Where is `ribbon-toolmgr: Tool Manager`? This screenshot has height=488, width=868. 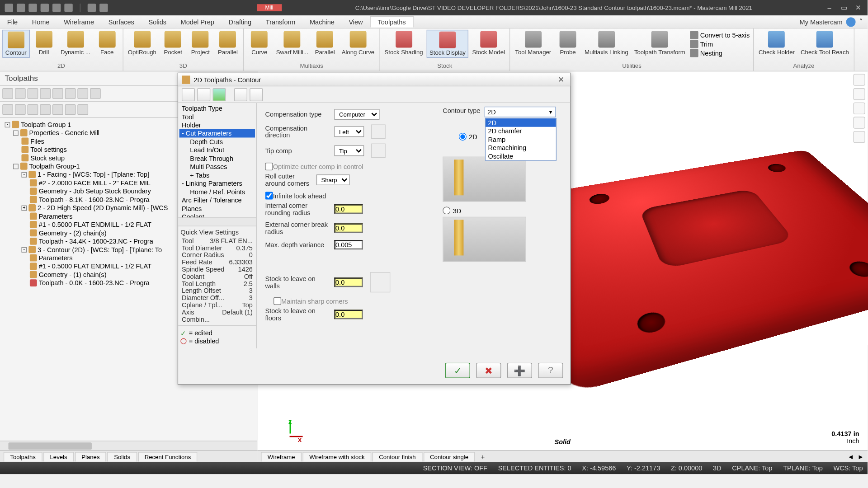 ribbon-toolmgr: Tool Manager is located at coordinates (533, 43).